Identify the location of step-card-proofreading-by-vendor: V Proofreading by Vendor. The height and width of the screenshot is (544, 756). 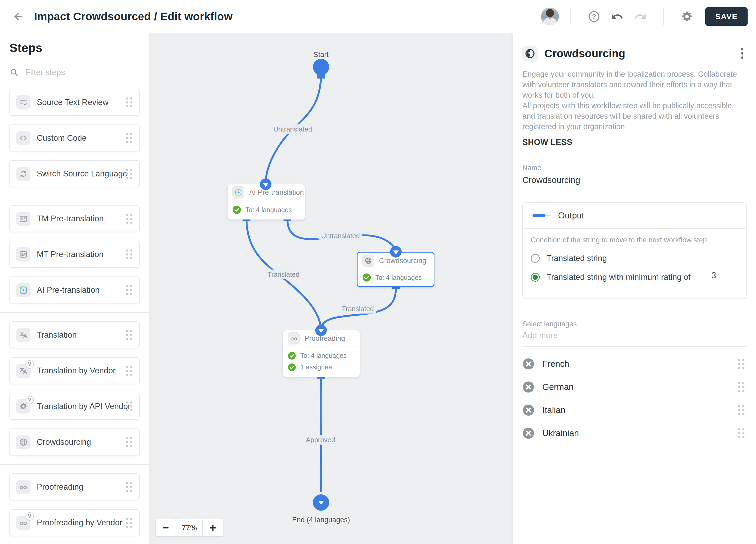
(75, 523).